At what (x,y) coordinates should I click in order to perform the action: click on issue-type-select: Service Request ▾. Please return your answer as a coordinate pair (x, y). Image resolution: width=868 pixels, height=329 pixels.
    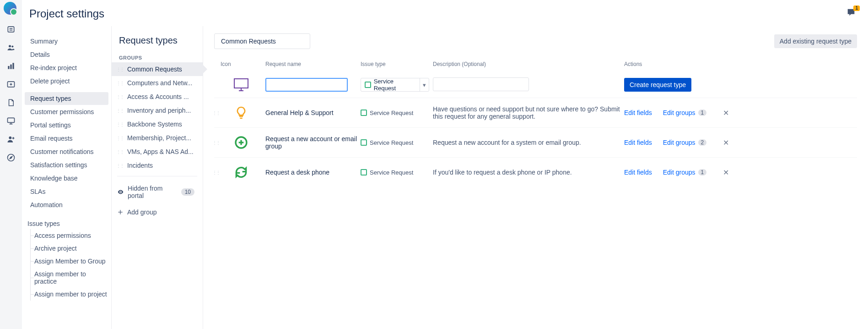
    Looking at the image, I should click on (395, 85).